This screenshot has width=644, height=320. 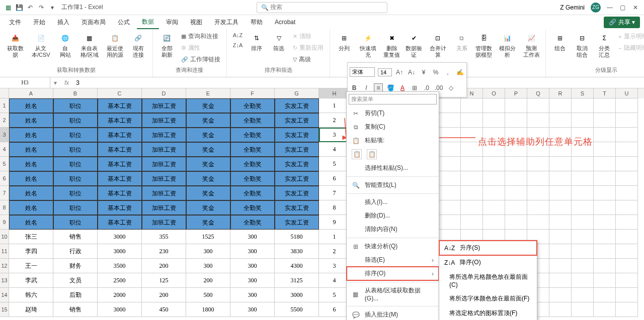 What do you see at coordinates (392, 202) in the screenshot?
I see `menu-insert: 插入(I)...` at bounding box center [392, 202].